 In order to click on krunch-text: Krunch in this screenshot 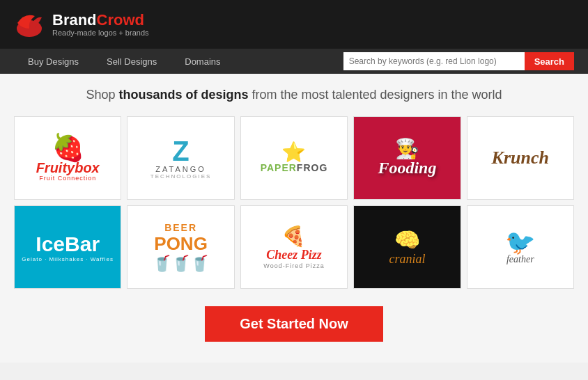, I will do `click(520, 158)`.